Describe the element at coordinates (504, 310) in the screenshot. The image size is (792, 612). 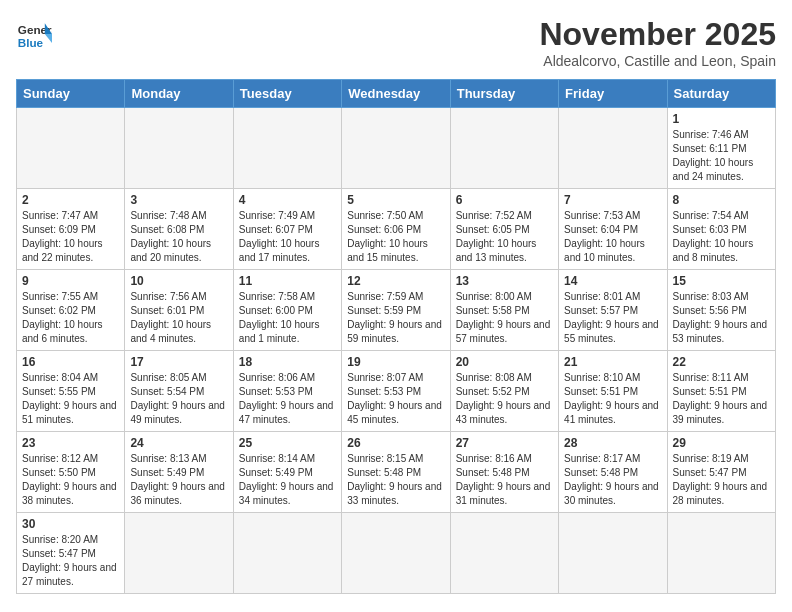
I see `table-row: 13Sunrise: 8:00 AM Sunset: 5:58 PM Dayli…` at that location.